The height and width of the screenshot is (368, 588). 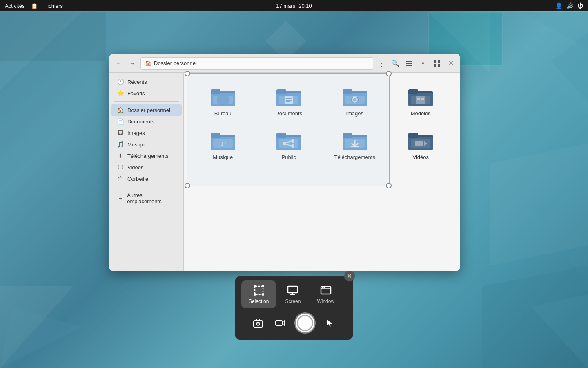 What do you see at coordinates (223, 140) in the screenshot?
I see `folder-musique-icon: ♪ ♪` at bounding box center [223, 140].